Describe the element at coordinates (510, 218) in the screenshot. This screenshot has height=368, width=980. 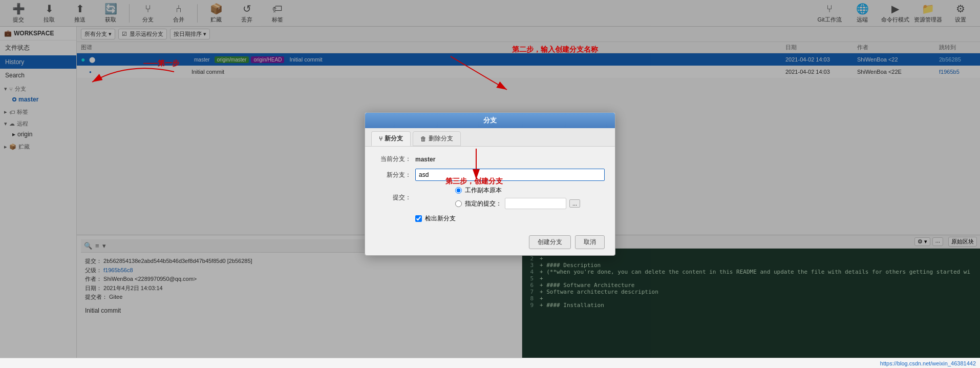
I see `checkout-row: 检出新分支` at that location.